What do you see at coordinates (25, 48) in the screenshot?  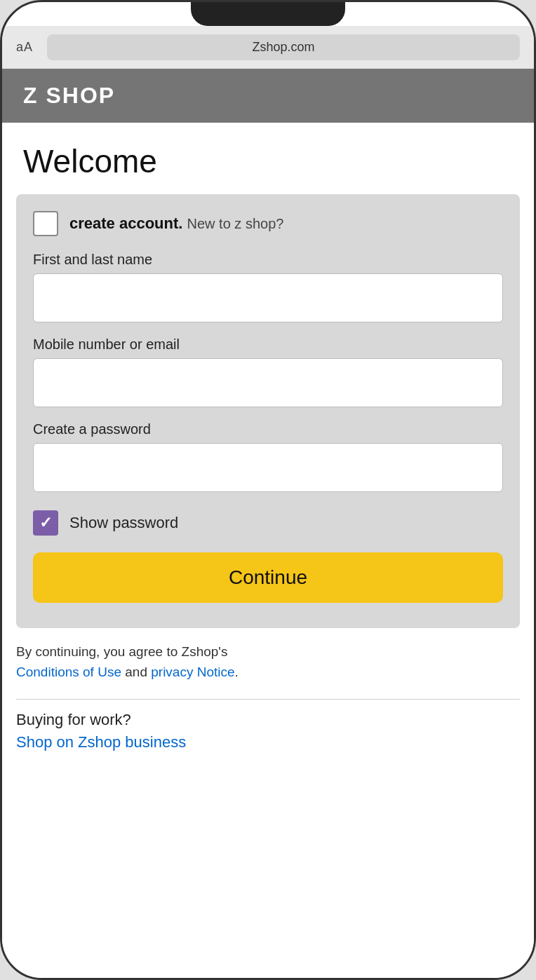 I see `font-size-control: aA` at bounding box center [25, 48].